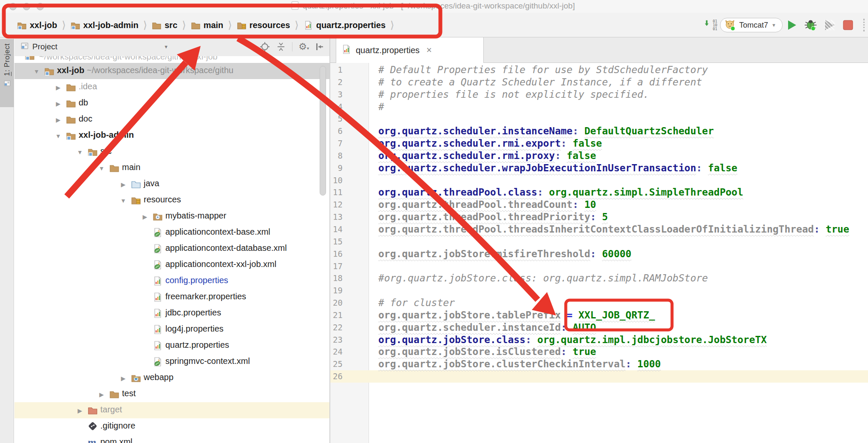 The height and width of the screenshot is (443, 868). I want to click on breadcrumb-item-xxl-job: xxl-job, so click(37, 26).